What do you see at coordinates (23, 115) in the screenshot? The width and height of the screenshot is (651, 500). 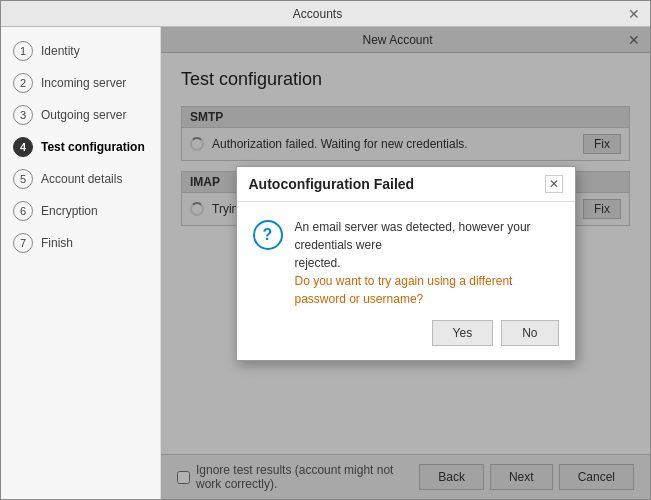 I see `step-num-3: 3` at bounding box center [23, 115].